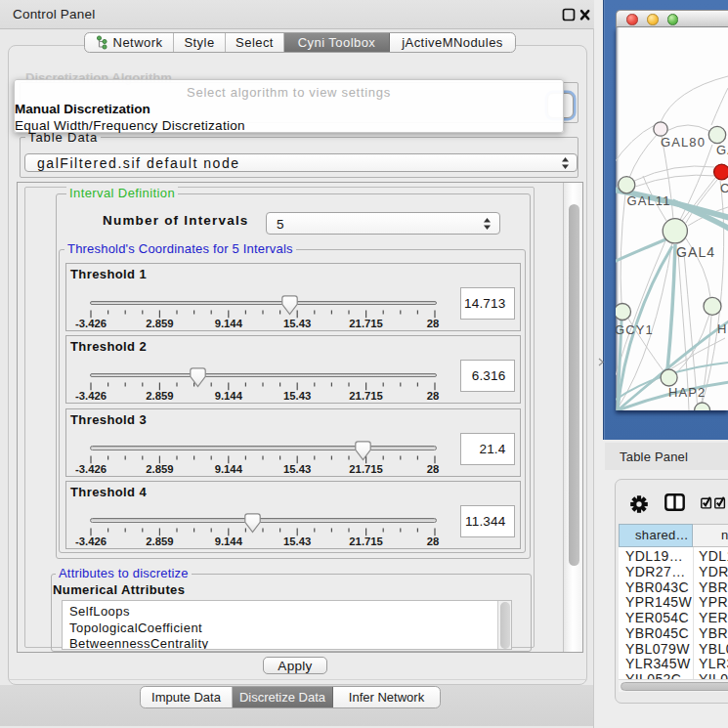 The image size is (728, 728). I want to click on svg-text: HAP2, so click(687, 393).